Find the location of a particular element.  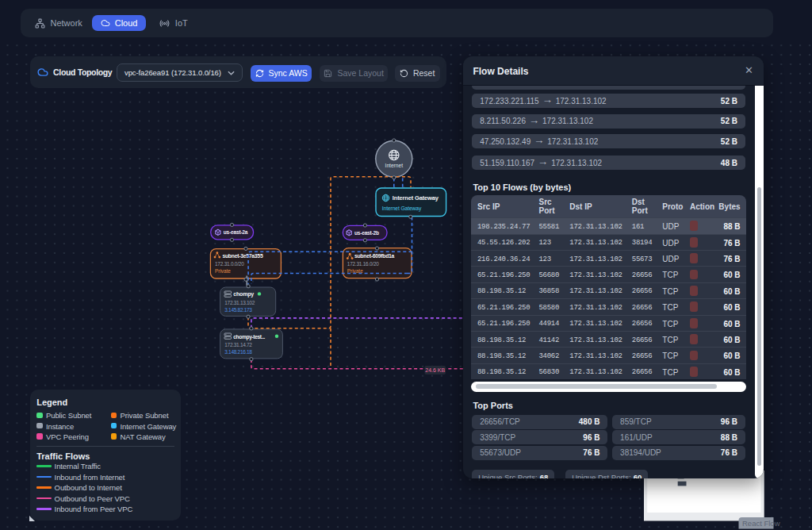

svg-text: us-east-2a is located at coordinates (236, 232).